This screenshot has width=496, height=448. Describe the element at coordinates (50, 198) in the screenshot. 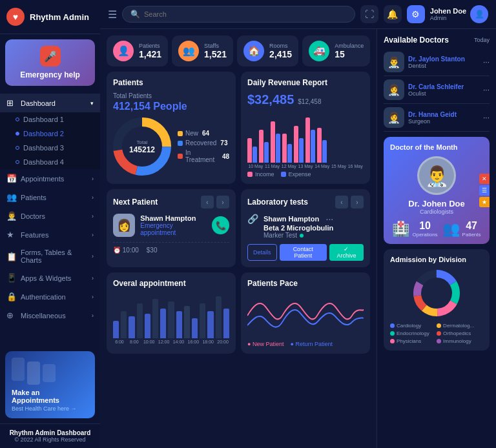

I see `sidebar-item-patients: 👥 Patients ›` at that location.